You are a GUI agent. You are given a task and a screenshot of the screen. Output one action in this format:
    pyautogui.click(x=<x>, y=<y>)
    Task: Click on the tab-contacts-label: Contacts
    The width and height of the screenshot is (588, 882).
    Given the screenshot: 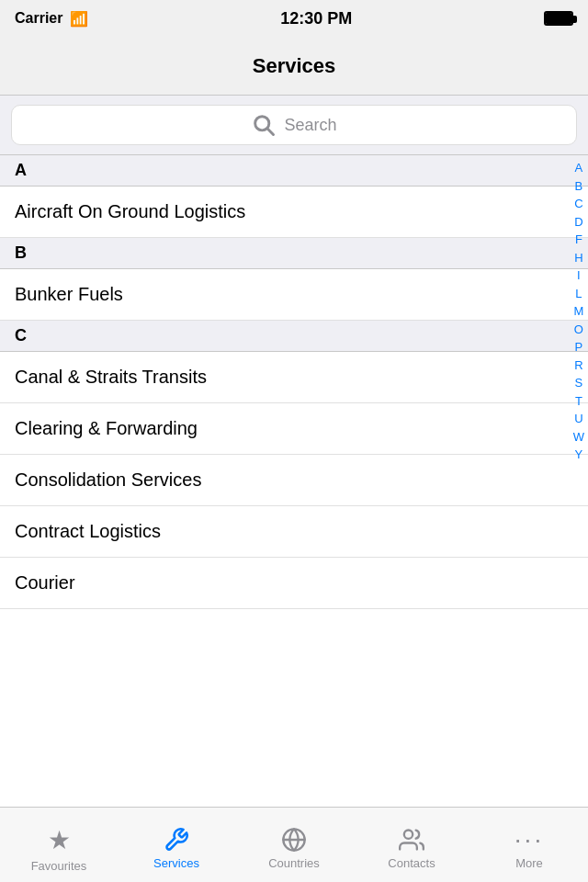 What is the action you would take?
    pyautogui.click(x=412, y=864)
    